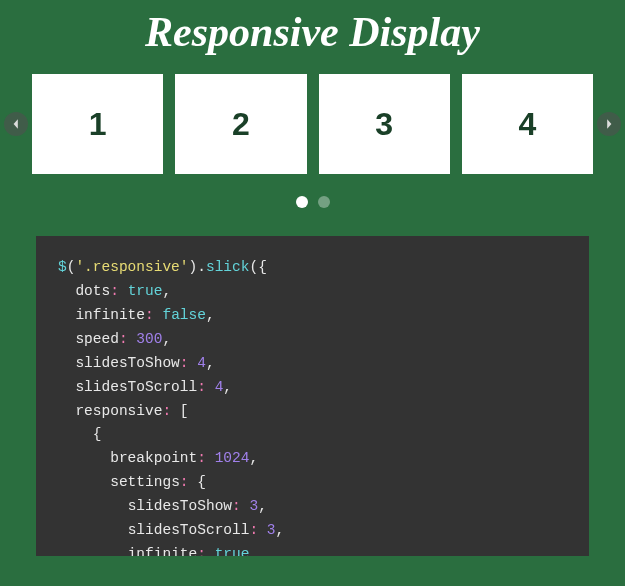  What do you see at coordinates (240, 124) in the screenshot?
I see `slide: 2` at bounding box center [240, 124].